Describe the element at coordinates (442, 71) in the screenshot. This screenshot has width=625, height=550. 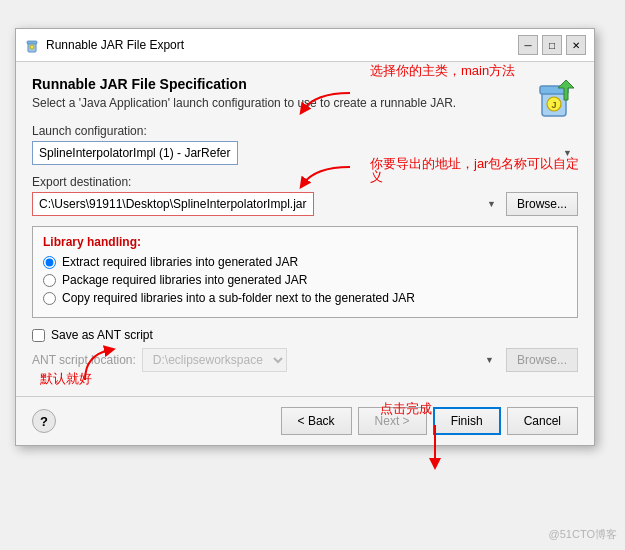
I see `annotation-1: 选择你的主类，main方法` at that location.